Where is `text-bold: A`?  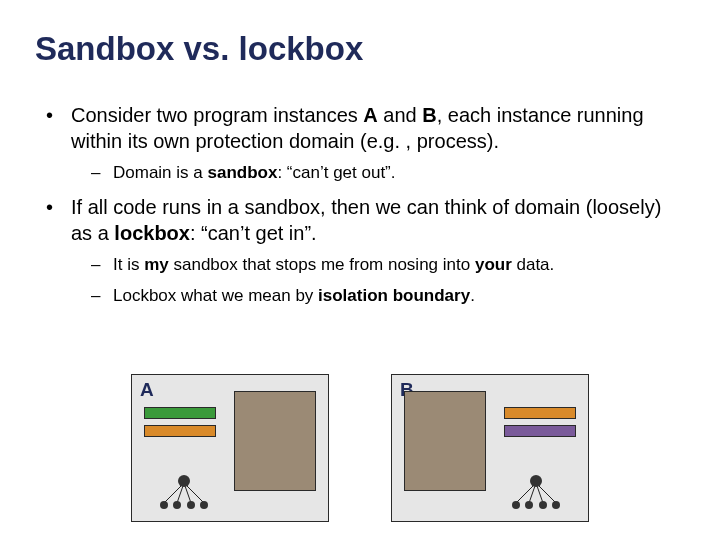 text-bold: A is located at coordinates (370, 115).